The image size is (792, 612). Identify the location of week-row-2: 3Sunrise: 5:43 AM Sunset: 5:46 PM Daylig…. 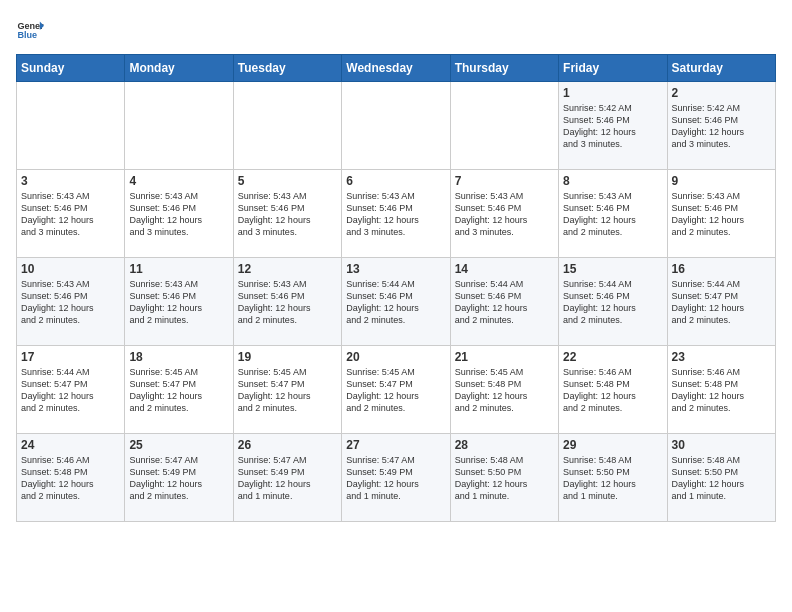
(396, 214).